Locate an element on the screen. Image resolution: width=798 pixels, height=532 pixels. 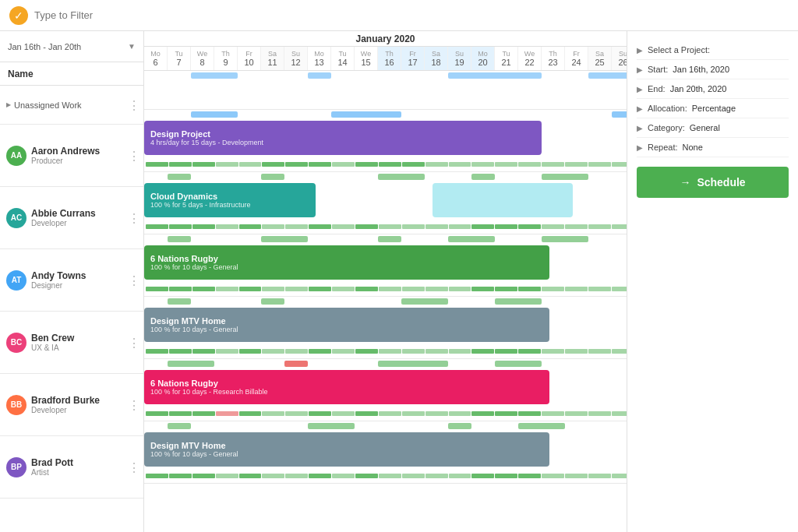
day-cell-19: Su19 is located at coordinates (460, 58).